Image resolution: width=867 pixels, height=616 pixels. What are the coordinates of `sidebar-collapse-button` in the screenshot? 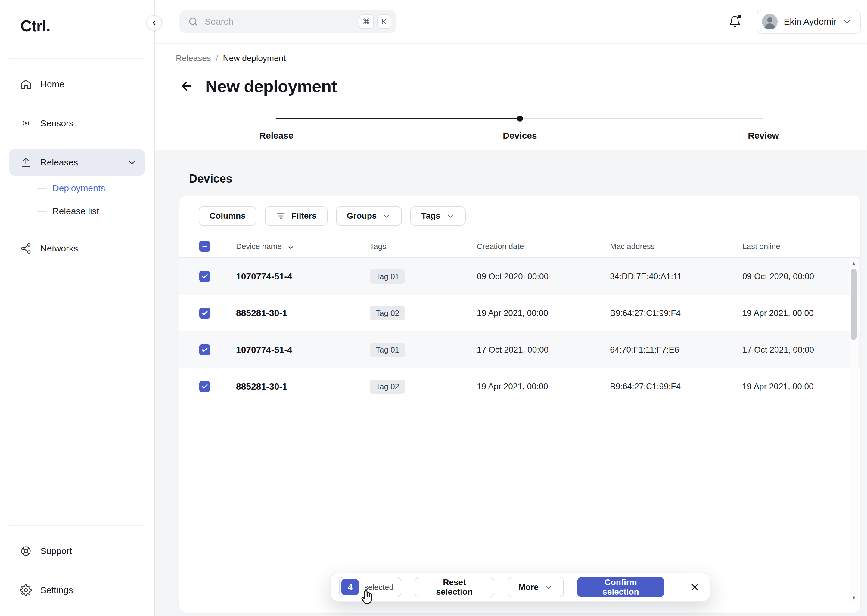 It's located at (154, 23).